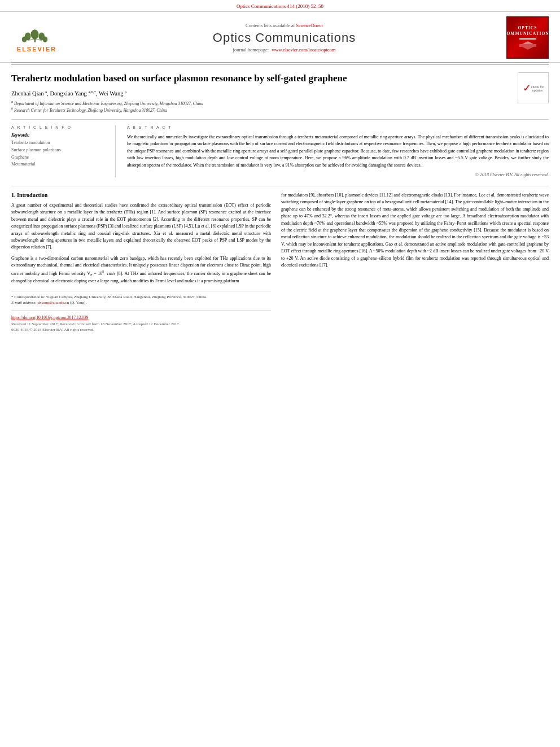 This screenshot has height=747, width=560. I want to click on right-column: for modulators [9], absorbers [10], plas…, so click(415, 262).